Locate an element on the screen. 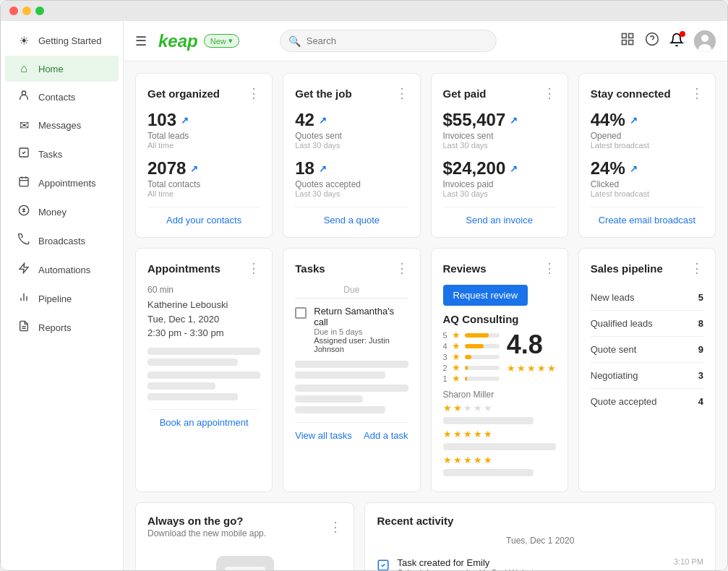 The image size is (728, 571). mobile-subtitle: Download the new mobile app. is located at coordinates (207, 533).